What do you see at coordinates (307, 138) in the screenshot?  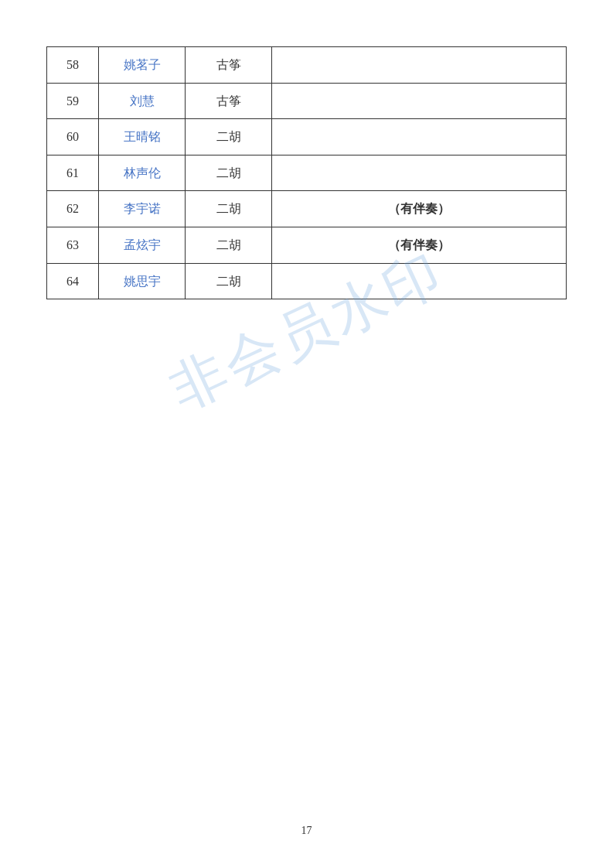 I see `table-row: 60王晴铭二胡` at bounding box center [307, 138].